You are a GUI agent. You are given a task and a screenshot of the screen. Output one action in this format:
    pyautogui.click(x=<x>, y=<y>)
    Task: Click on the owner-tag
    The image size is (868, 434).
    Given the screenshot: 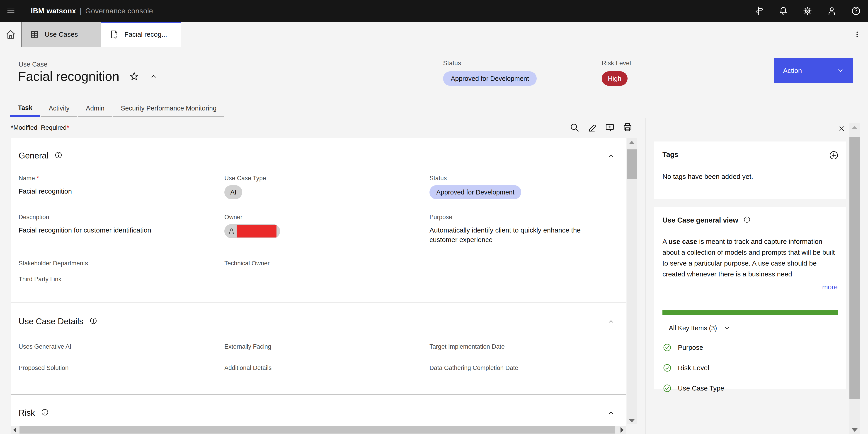 What is the action you would take?
    pyautogui.click(x=252, y=231)
    